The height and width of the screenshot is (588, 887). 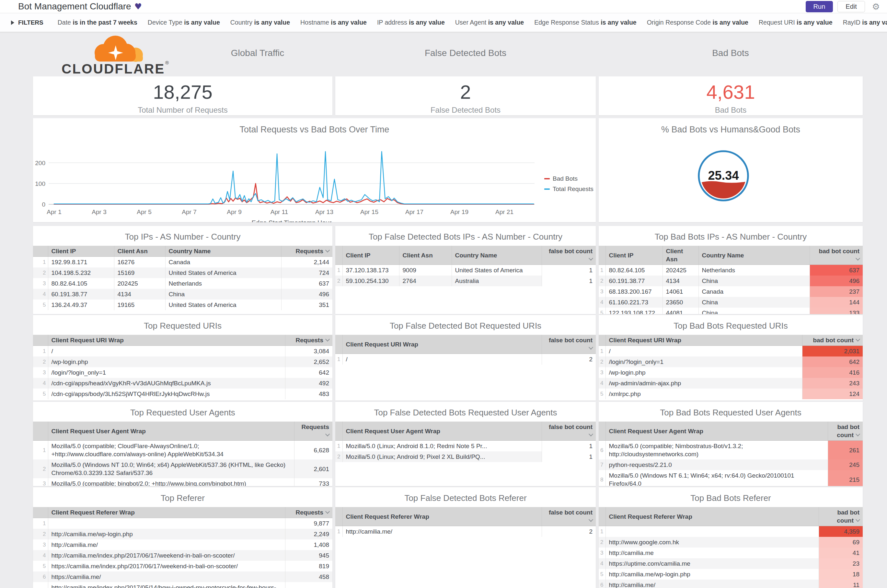 I want to click on data-cell: 15169, so click(x=140, y=273).